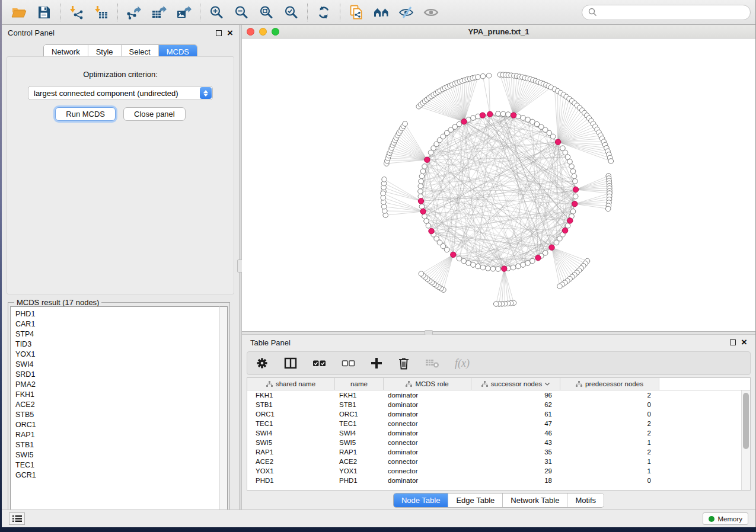 The width and height of the screenshot is (756, 532). Describe the element at coordinates (291, 384) in the screenshot. I see `column-header-shared-name: shared name` at that location.